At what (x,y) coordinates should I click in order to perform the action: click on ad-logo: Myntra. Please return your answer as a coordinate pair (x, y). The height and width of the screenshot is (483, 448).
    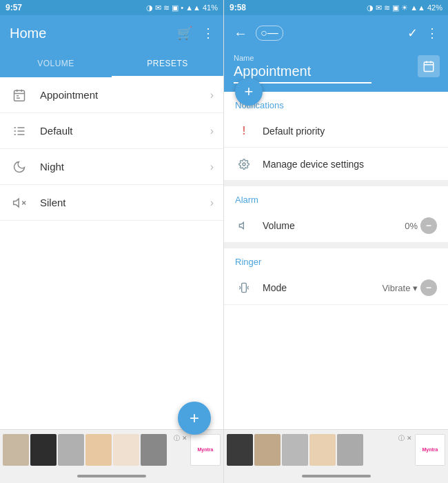
    Looking at the image, I should click on (205, 450).